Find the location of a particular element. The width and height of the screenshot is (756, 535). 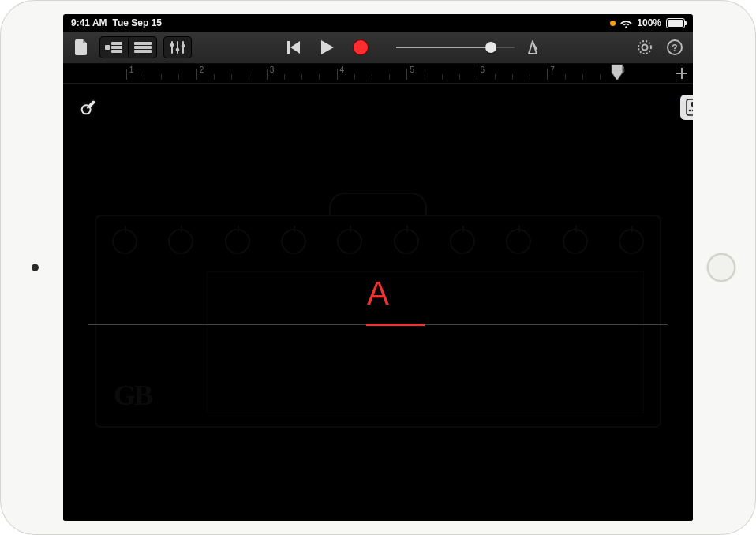

ruler-bar-marker: 5 is located at coordinates (407, 76).